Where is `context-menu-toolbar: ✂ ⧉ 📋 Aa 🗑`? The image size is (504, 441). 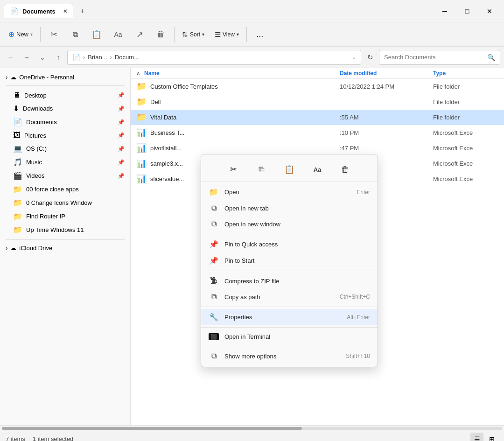
context-menu-toolbar: ✂ ⧉ 📋 Aa 🗑 is located at coordinates (289, 170).